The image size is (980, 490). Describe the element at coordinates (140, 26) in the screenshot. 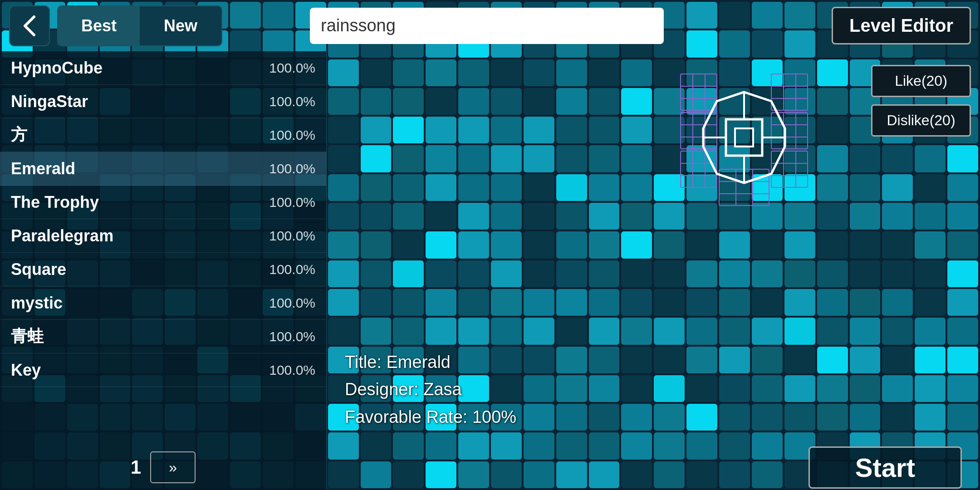

I see `tab-group: Best New` at that location.